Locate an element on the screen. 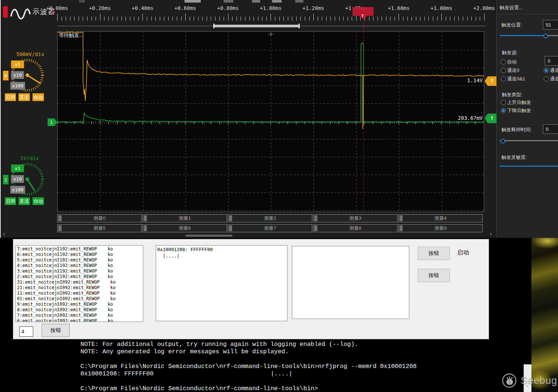 The width and height of the screenshot is (558, 392). ch0-gain-x10: x10 is located at coordinates (18, 75).